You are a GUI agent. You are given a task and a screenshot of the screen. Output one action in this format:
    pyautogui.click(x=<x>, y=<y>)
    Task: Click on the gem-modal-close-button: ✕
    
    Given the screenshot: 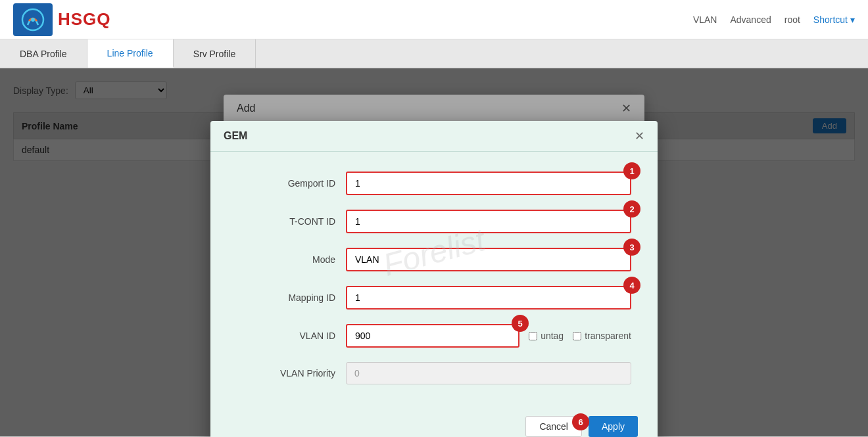 What is the action you would take?
    pyautogui.click(x=639, y=136)
    